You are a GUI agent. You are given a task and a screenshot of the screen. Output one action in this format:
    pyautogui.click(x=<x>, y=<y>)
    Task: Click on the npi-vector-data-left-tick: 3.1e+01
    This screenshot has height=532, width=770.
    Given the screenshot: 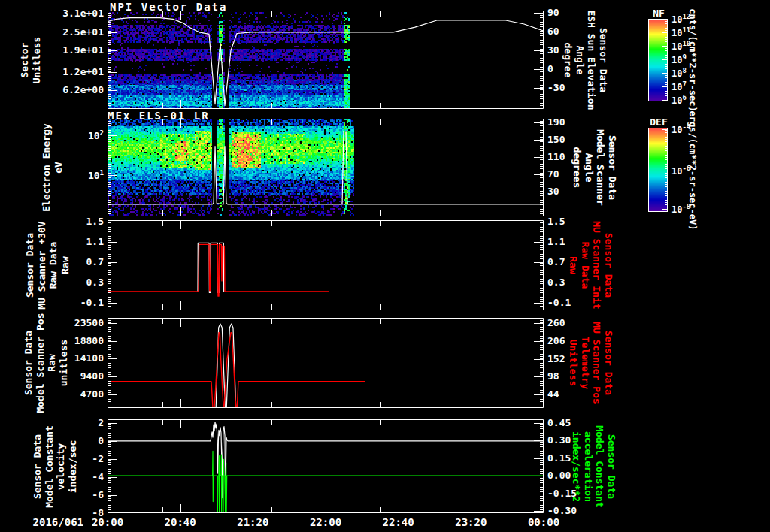 What is the action you would take?
    pyautogui.click(x=83, y=14)
    